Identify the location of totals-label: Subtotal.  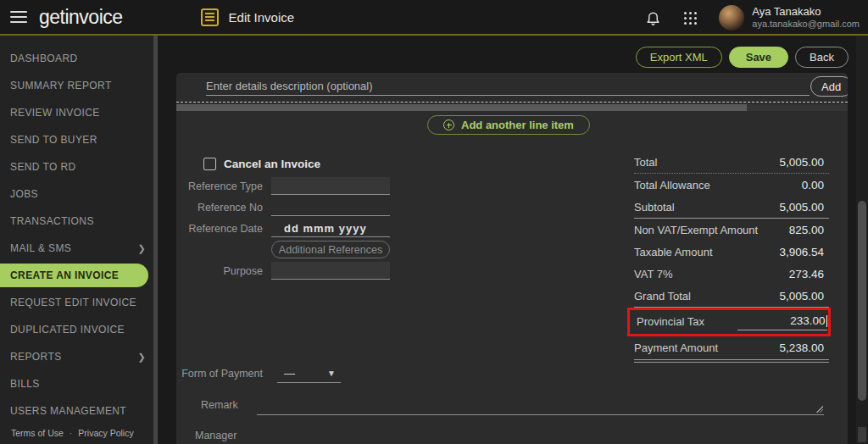
(654, 207).